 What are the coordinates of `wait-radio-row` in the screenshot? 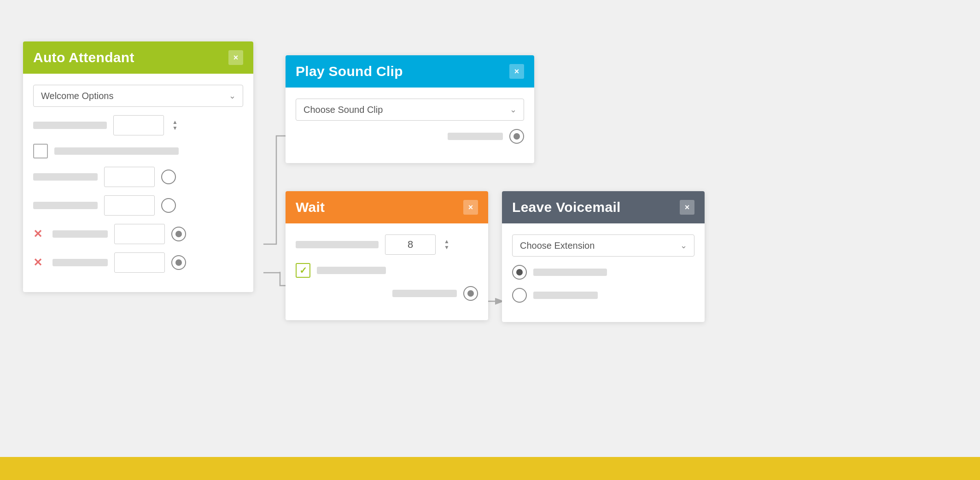 It's located at (387, 293).